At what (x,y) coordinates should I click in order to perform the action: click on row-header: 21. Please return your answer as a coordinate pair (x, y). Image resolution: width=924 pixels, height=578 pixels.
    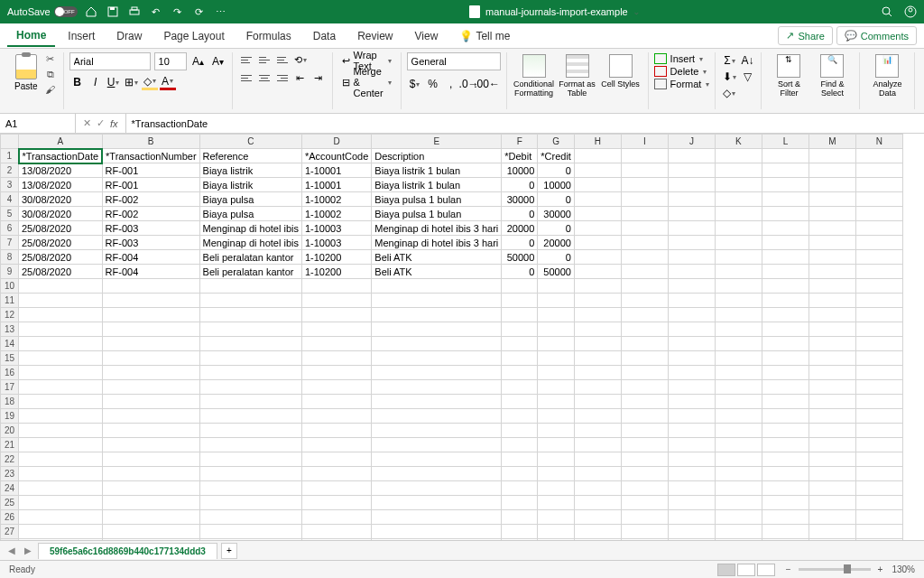
    Looking at the image, I should click on (10, 445).